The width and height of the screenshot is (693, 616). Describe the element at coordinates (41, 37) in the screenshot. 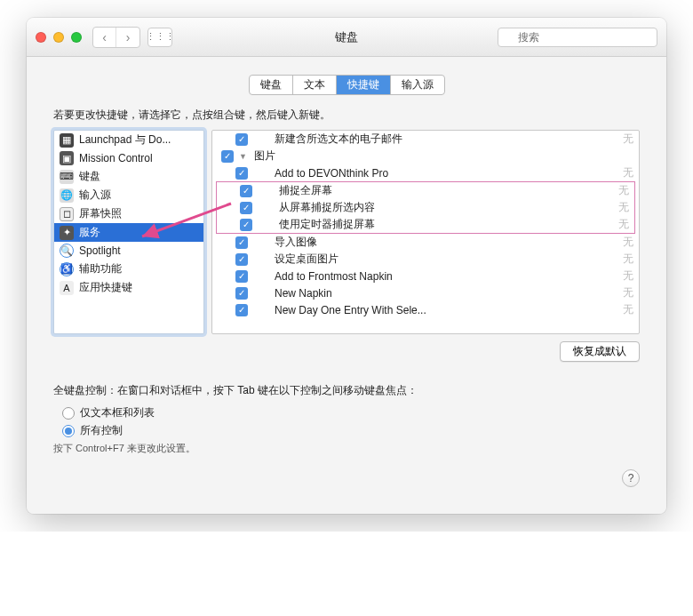

I see `close-icon` at that location.